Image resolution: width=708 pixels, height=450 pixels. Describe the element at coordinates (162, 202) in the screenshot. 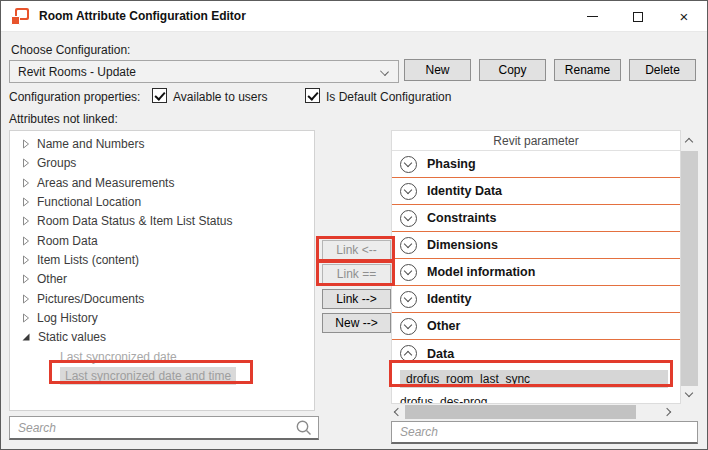

I see `tree-item: Functional Location` at that location.